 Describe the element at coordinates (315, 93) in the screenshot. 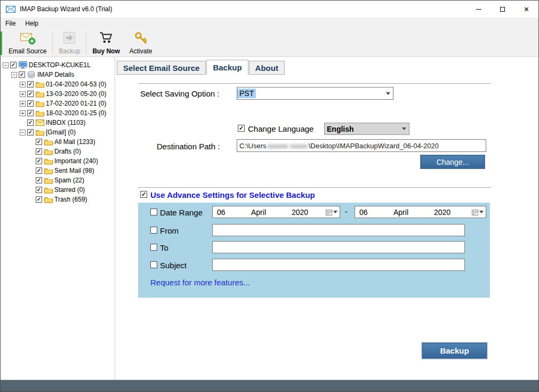

I see `saving-option-select: PST` at that location.